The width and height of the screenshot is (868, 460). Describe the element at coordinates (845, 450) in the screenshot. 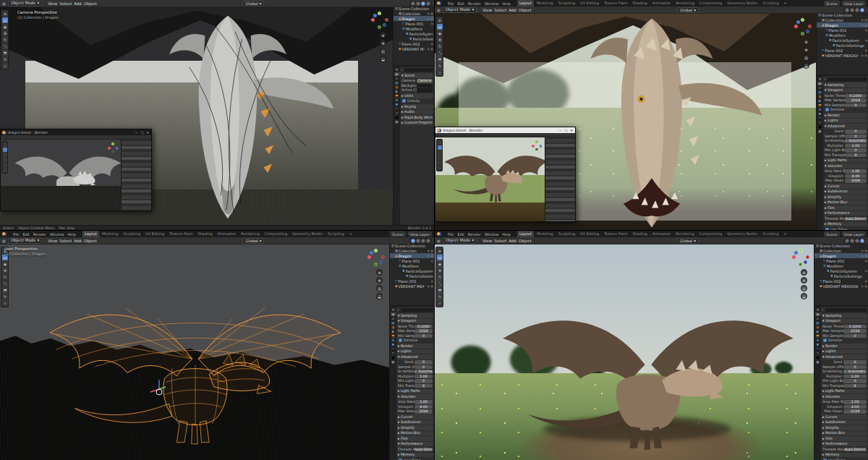

I see `property-row: Threads Mode Auto-Detect` at that location.